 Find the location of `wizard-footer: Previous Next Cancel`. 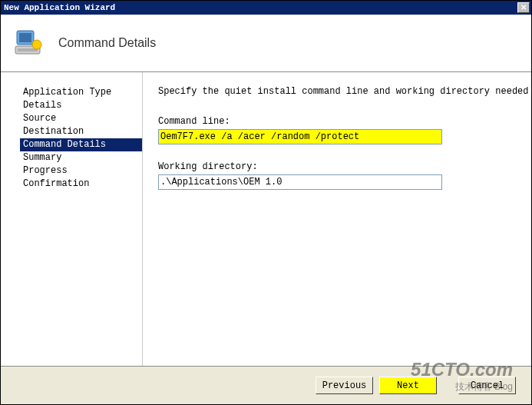

wizard-footer: Previous Next Cancel is located at coordinates (266, 385).